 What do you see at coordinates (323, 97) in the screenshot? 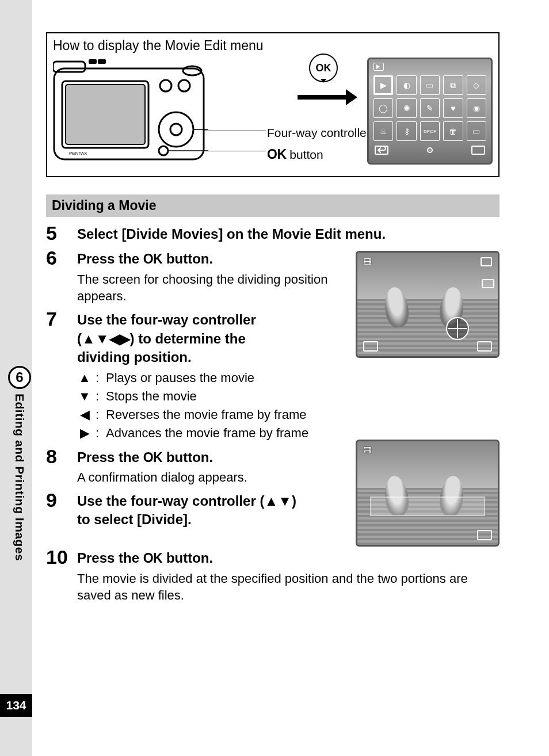
I see `arrow-right-icon` at bounding box center [323, 97].